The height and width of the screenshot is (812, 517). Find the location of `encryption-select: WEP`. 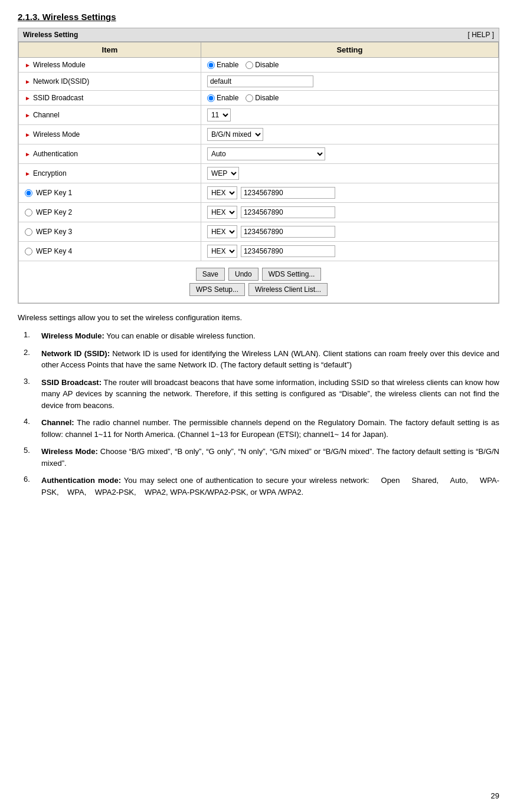

encryption-select: WEP is located at coordinates (223, 173).